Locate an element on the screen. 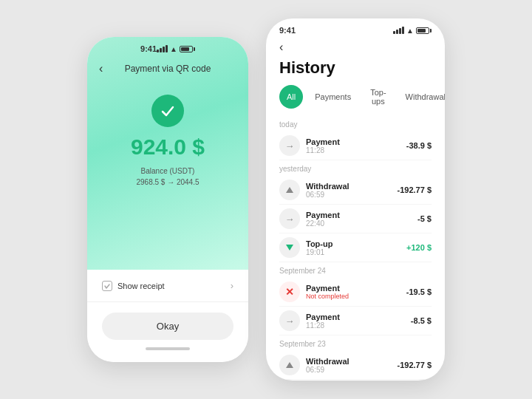 The width and height of the screenshot is (532, 399). right-wifi-icon: ▲ is located at coordinates (410, 31).